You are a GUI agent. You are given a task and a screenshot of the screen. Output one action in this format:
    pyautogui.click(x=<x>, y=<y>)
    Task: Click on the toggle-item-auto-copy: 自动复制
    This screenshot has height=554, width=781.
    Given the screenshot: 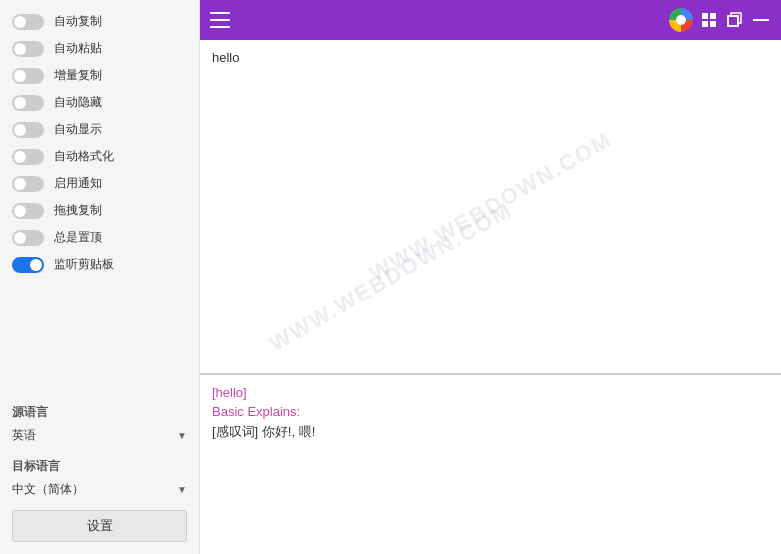 What is the action you would take?
    pyautogui.click(x=100, y=22)
    